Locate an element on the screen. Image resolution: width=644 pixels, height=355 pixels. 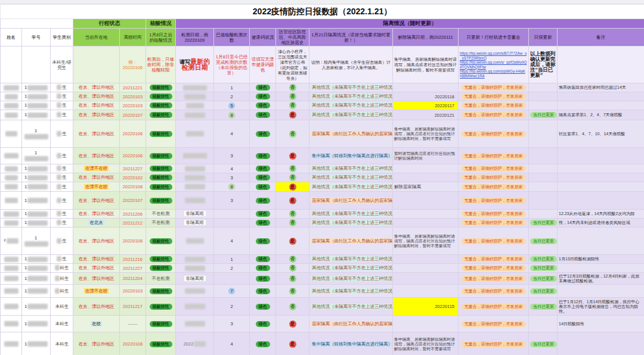
cell-leave-date: 20220102 is located at coordinates (133, 178).